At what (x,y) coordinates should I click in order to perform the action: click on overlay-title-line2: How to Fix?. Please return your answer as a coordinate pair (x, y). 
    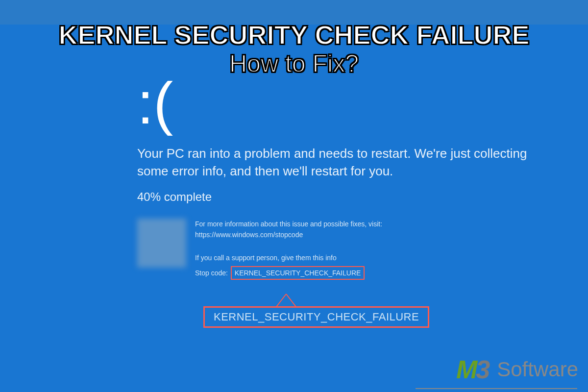
    Looking at the image, I should click on (294, 64).